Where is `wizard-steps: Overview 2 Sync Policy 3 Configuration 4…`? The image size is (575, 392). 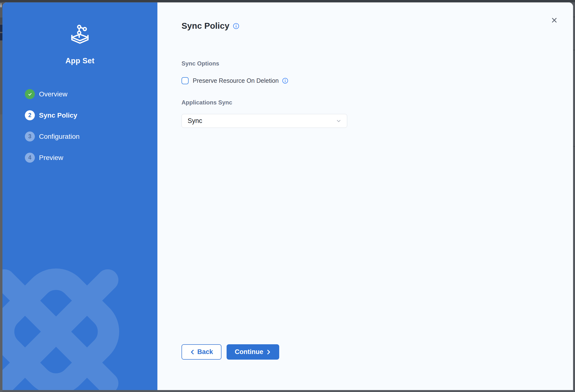
wizard-steps: Overview 2 Sync Policy 3 Configuration 4… is located at coordinates (80, 132).